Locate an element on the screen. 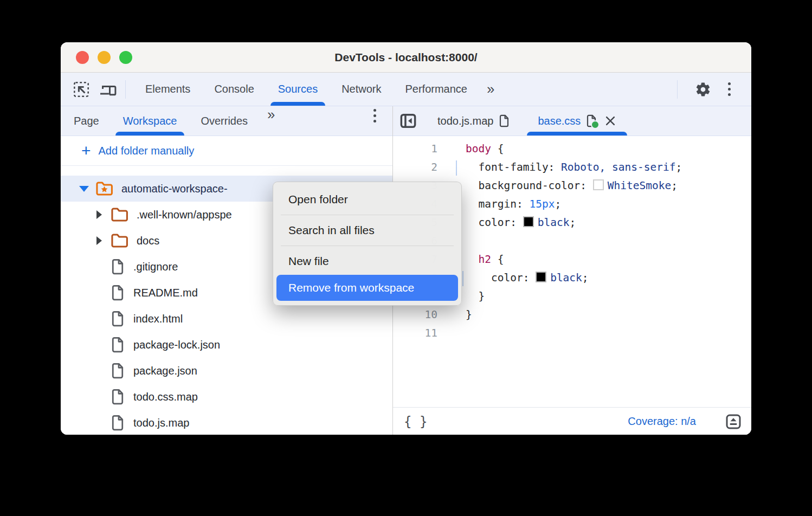 The width and height of the screenshot is (812, 516). sidebar-tab-page: Page is located at coordinates (87, 121).